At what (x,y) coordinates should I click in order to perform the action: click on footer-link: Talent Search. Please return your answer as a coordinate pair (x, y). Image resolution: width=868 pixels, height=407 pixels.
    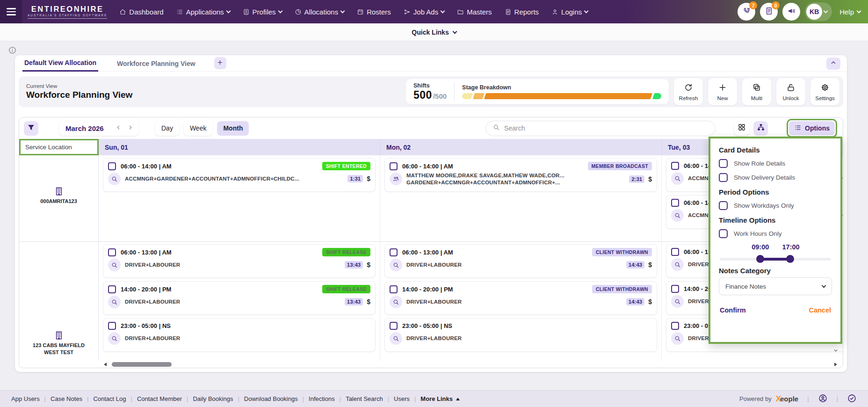
    Looking at the image, I should click on (364, 399).